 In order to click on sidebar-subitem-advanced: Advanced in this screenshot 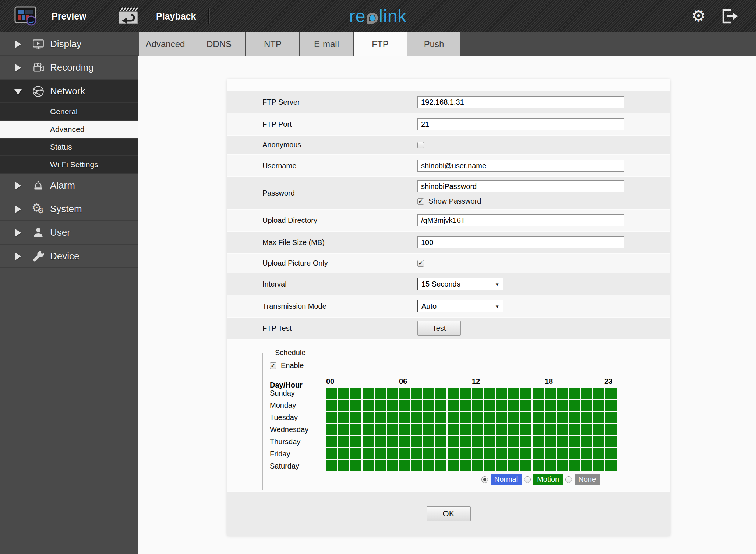, I will do `click(69, 130)`.